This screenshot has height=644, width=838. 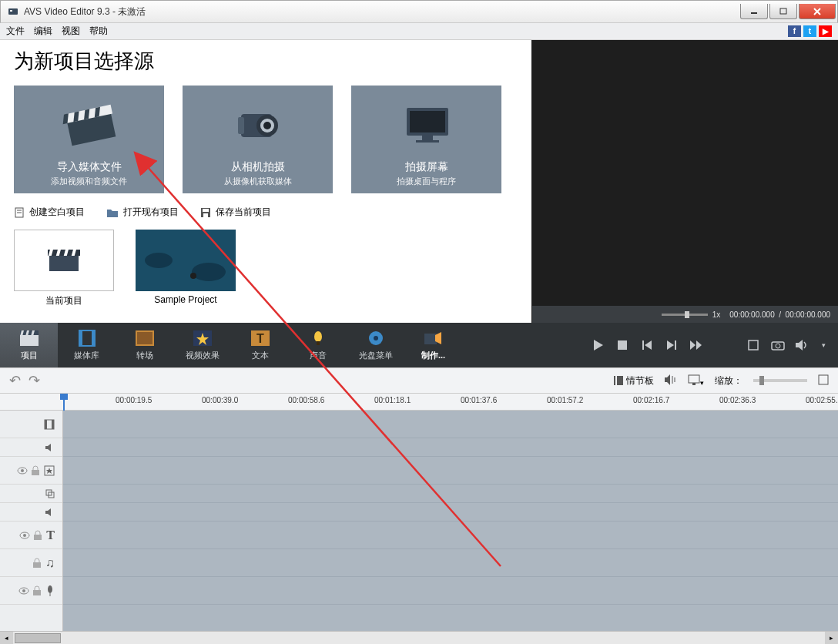 What do you see at coordinates (50, 494) in the screenshot?
I see `overlay-icon` at bounding box center [50, 494].